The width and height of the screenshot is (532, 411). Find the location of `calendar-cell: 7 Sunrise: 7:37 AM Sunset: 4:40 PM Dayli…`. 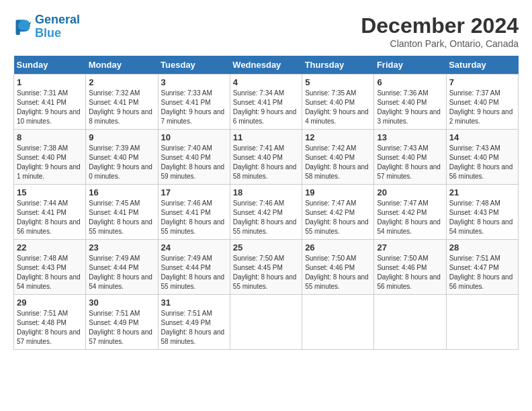

calendar-cell: 7 Sunrise: 7:37 AM Sunset: 4:40 PM Dayli… is located at coordinates (482, 102).